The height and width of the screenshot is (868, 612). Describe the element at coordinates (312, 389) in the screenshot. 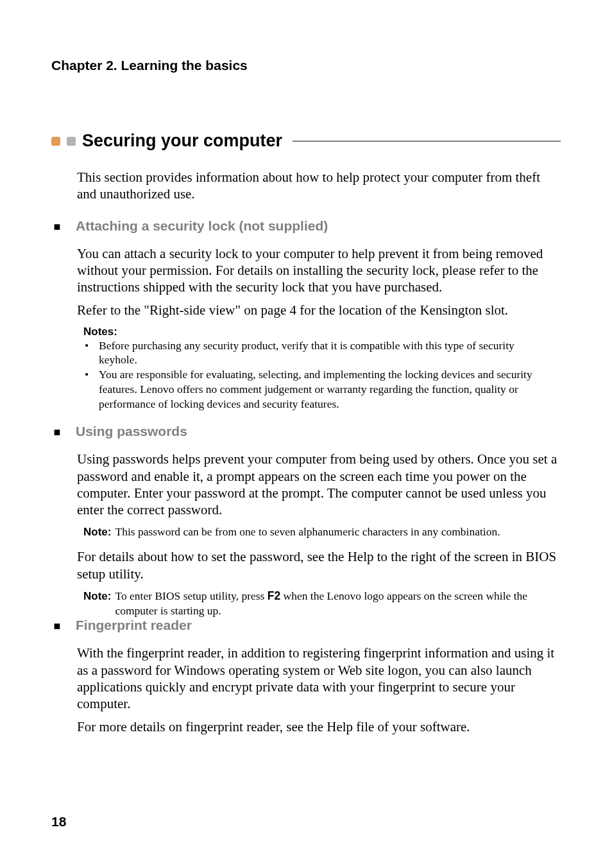

I see `note-item: • You are responsible for evaluating, se…` at that location.